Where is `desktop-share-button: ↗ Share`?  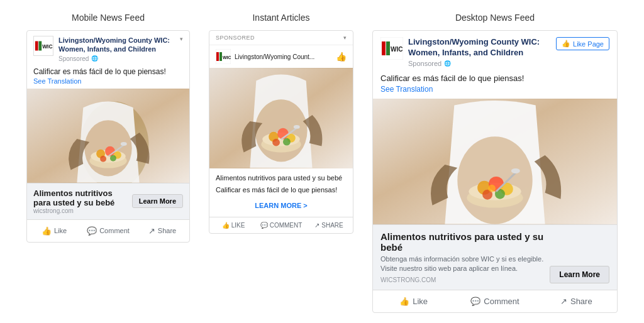 desktop-share-button: ↗ Share is located at coordinates (576, 302).